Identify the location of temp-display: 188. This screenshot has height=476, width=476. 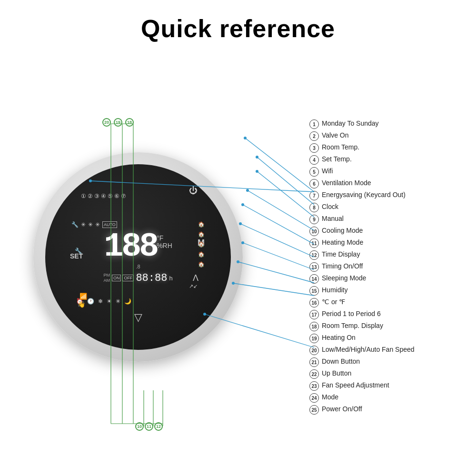
(130, 247).